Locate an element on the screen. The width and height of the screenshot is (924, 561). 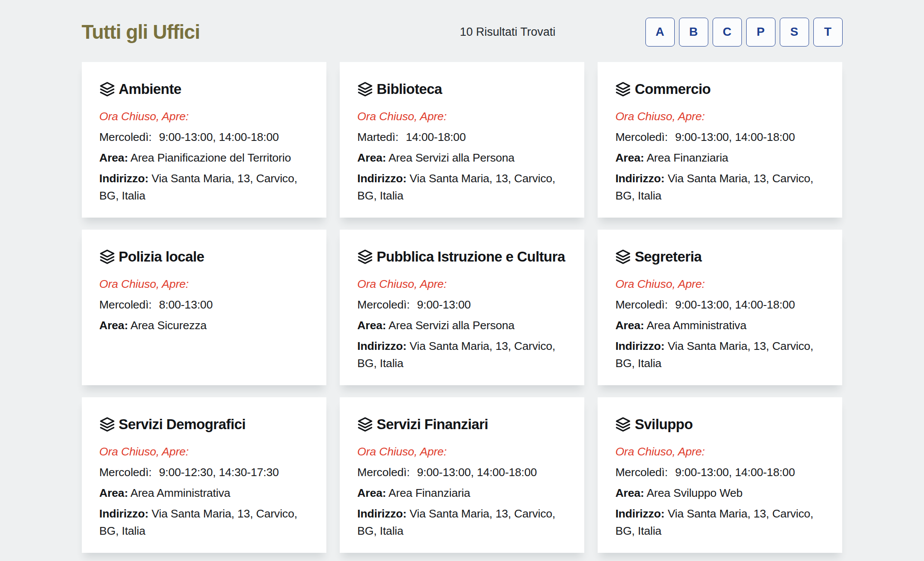
office-card: Biblioteca Ora Chiuso, Apre: Martedì:14:… is located at coordinates (462, 140).